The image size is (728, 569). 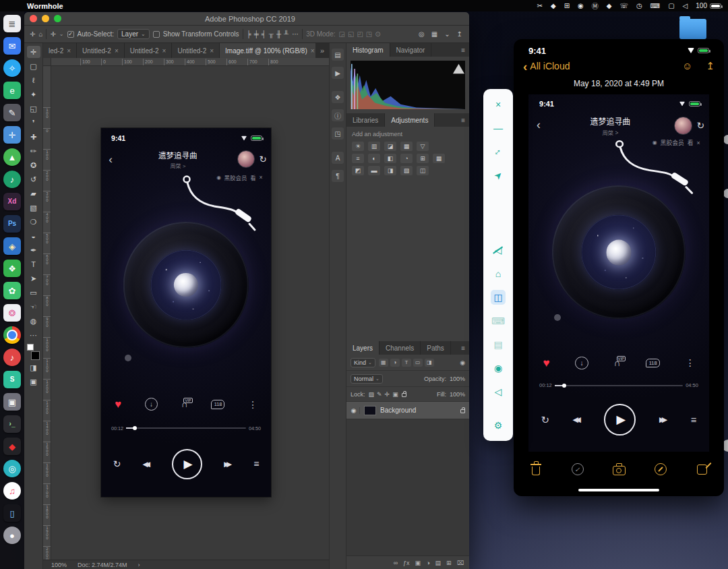 I want to click on show-transform-checkbox, so click(x=156, y=34).